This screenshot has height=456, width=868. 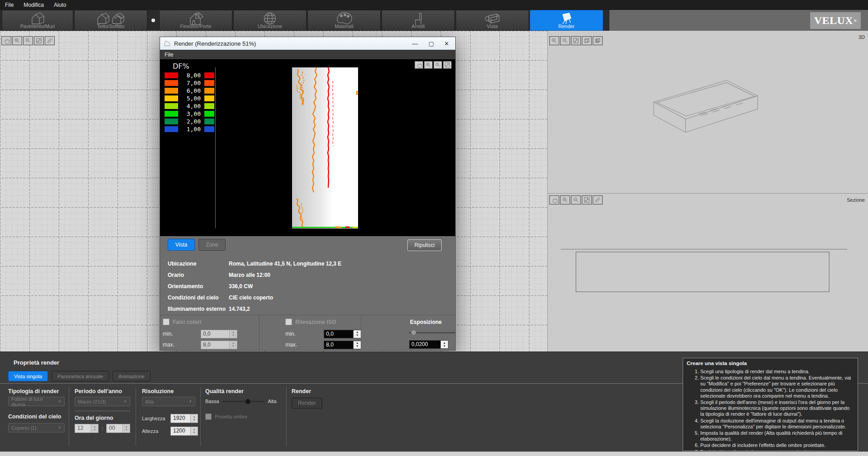 What do you see at coordinates (270, 20) in the screenshot?
I see `toolbar-item-ubicazione: Ubicazione` at bounding box center [270, 20].